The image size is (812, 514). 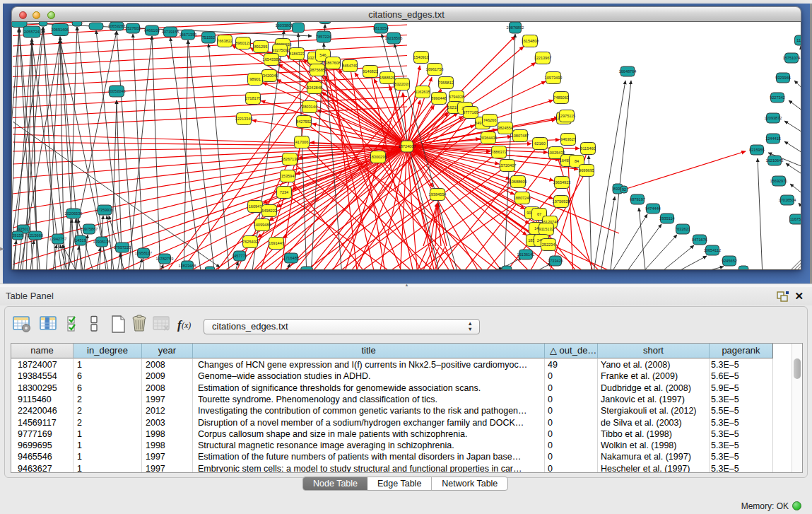 What do you see at coordinates (792, 58) in the screenshot?
I see `svg-text: 15751074` at bounding box center [792, 58].